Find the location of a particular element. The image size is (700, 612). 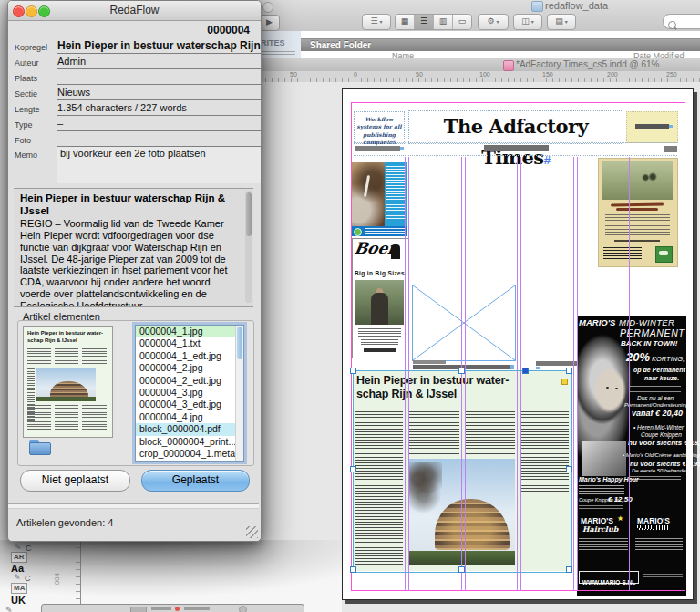

background-window-fragment is located at coordinates (173, 607).